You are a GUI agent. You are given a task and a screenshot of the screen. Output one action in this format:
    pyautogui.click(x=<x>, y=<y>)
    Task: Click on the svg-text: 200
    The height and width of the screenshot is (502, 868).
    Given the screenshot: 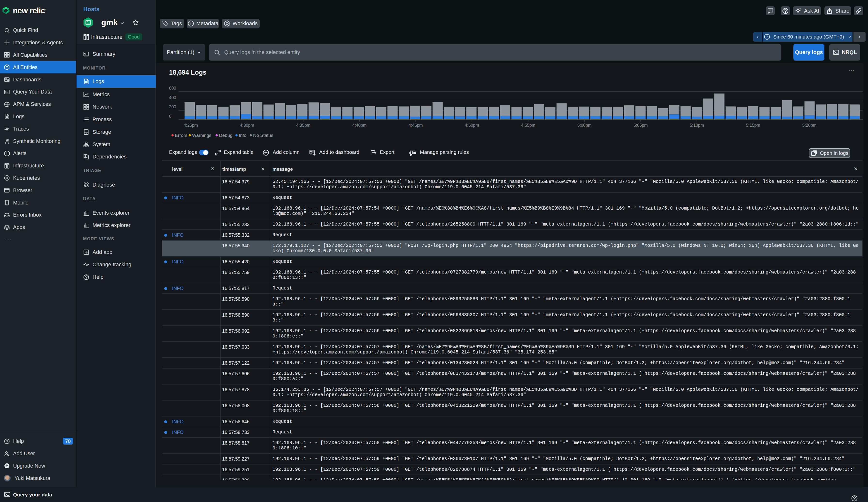 What is the action you would take?
    pyautogui.click(x=173, y=107)
    